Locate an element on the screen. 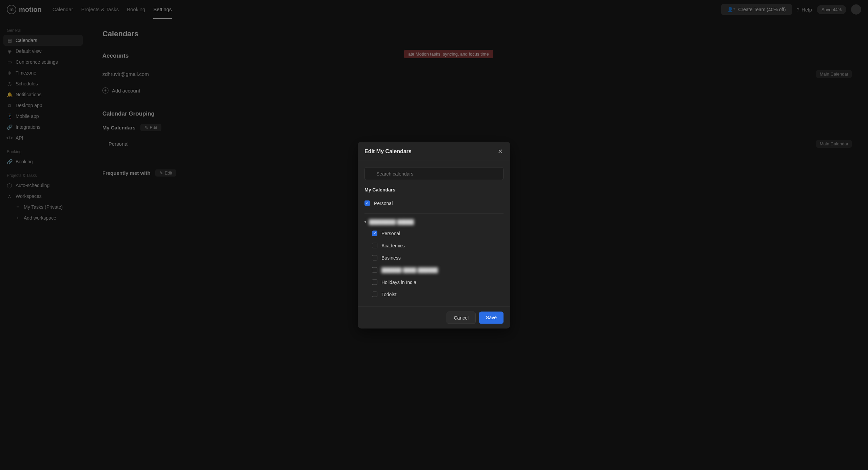  calendar-option-business: Business is located at coordinates (438, 258).